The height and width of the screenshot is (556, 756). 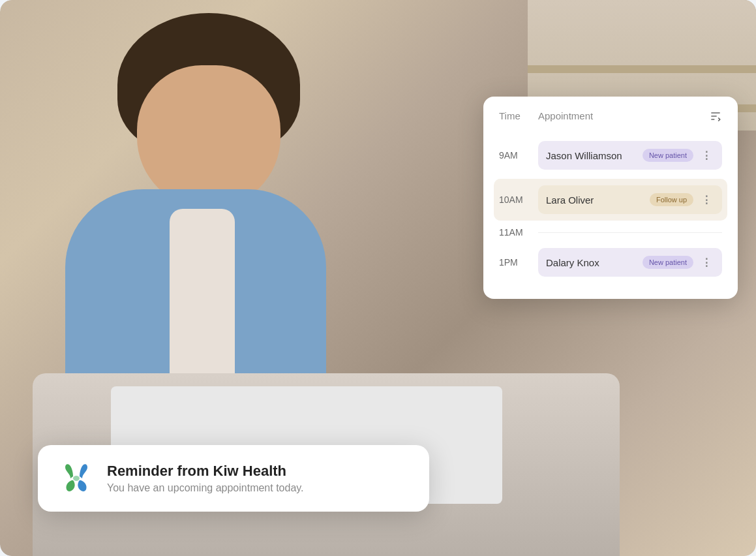 I want to click on appointment-right-10am: Follow up ⋮, so click(x=682, y=200).